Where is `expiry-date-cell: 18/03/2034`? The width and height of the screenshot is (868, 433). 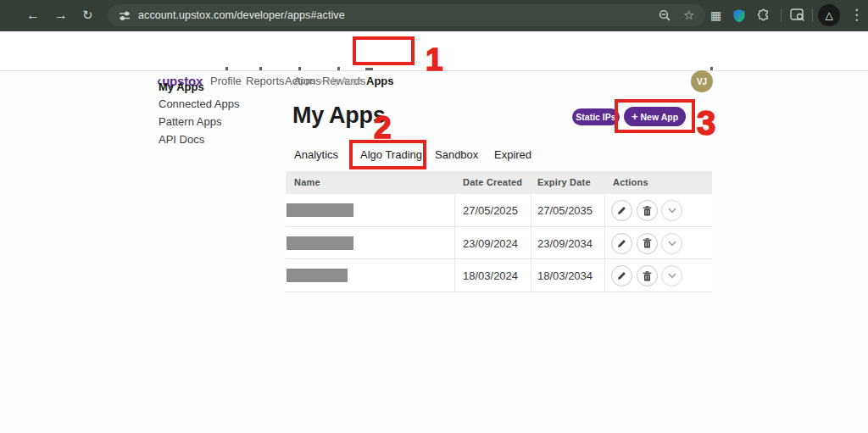 expiry-date-cell: 18/03/2034 is located at coordinates (565, 276).